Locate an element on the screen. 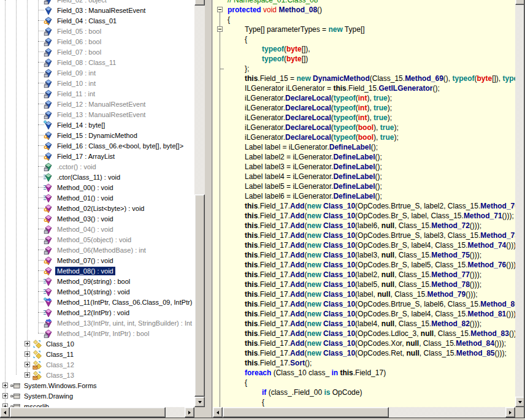  code-token: Method_78 is located at coordinates (450, 284).